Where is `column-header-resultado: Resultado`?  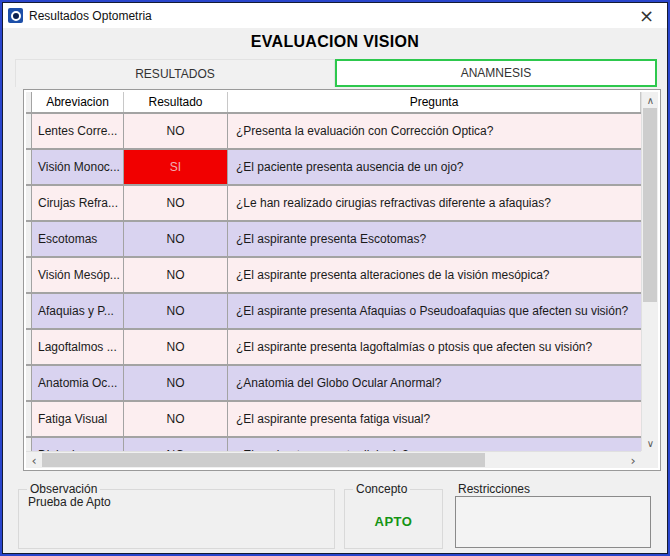 column-header-resultado: Resultado is located at coordinates (176, 102).